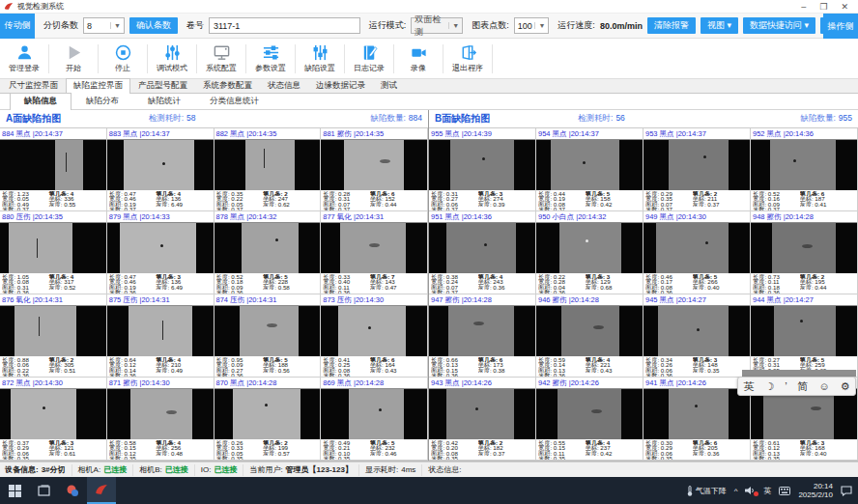  What do you see at coordinates (17, 26) in the screenshot?
I see `drive-side-button: 传动侧` at bounding box center [17, 26].